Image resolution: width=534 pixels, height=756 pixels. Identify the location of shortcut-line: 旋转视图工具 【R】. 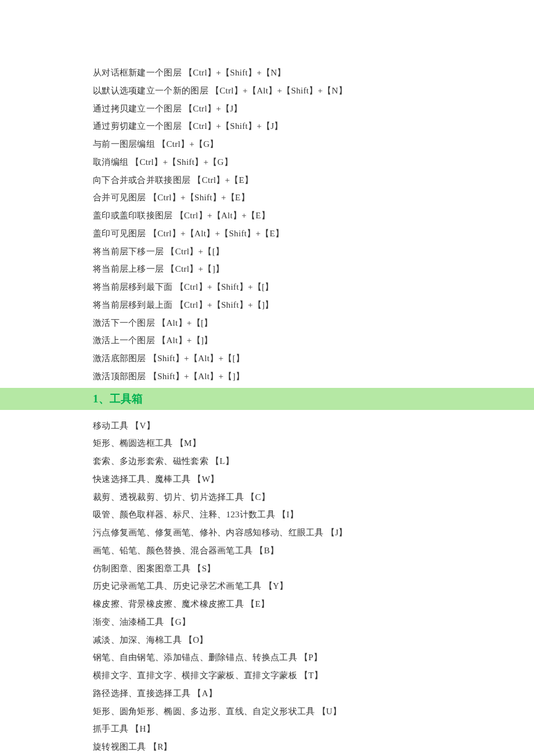
(313, 747).